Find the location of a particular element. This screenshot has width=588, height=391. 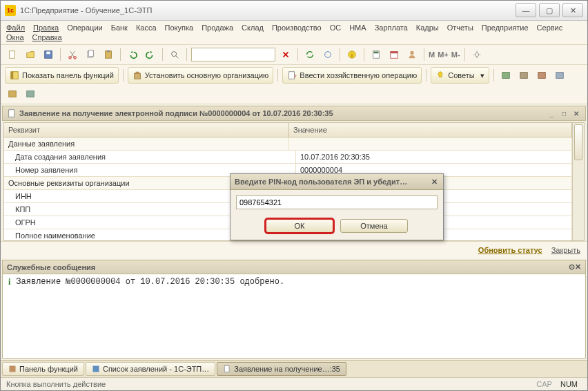

save-icon is located at coordinates (48, 55).